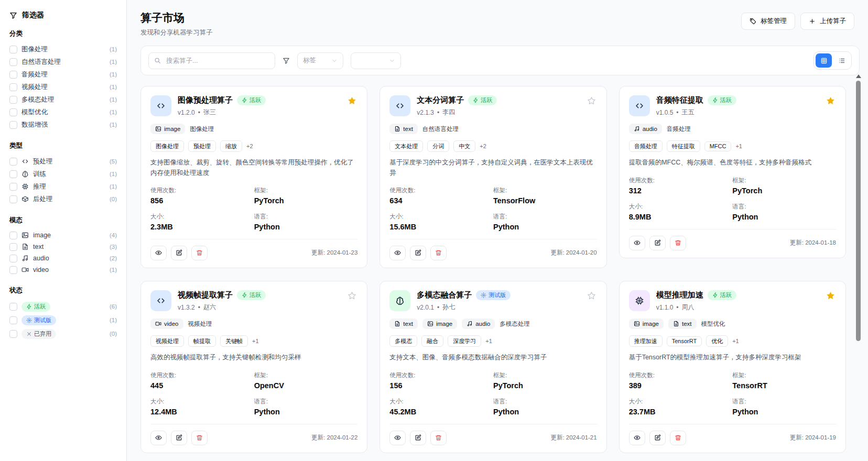  Describe the element at coordinates (498, 112) in the screenshot. I see `operator-version-line: v2.1.3 • 李四` at that location.